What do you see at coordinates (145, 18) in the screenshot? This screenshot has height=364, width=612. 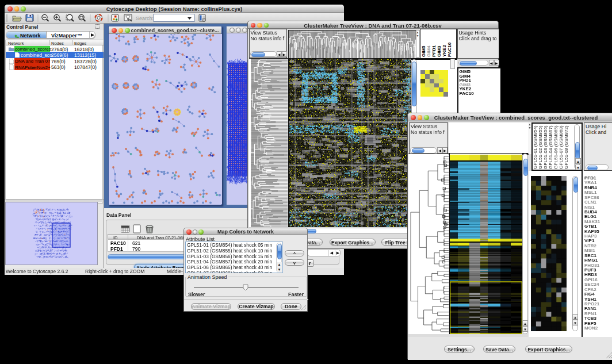 I see `svg-text: Search:` at bounding box center [145, 18].